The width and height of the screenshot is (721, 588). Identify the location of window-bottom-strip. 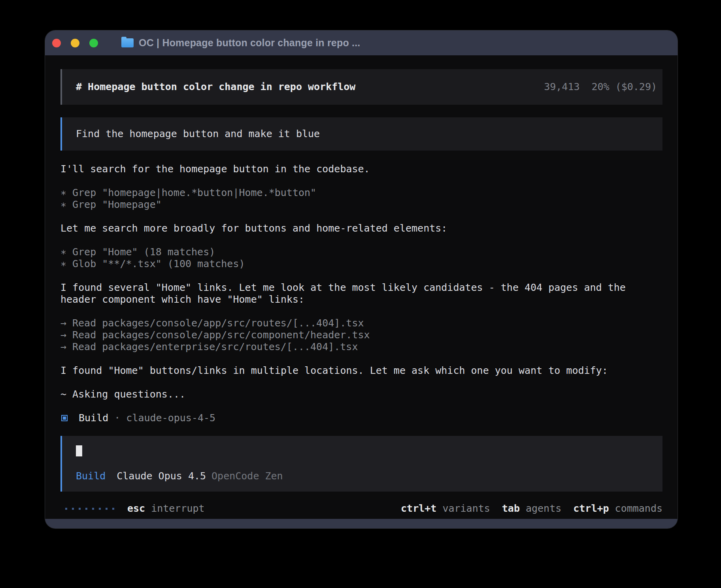
(361, 524).